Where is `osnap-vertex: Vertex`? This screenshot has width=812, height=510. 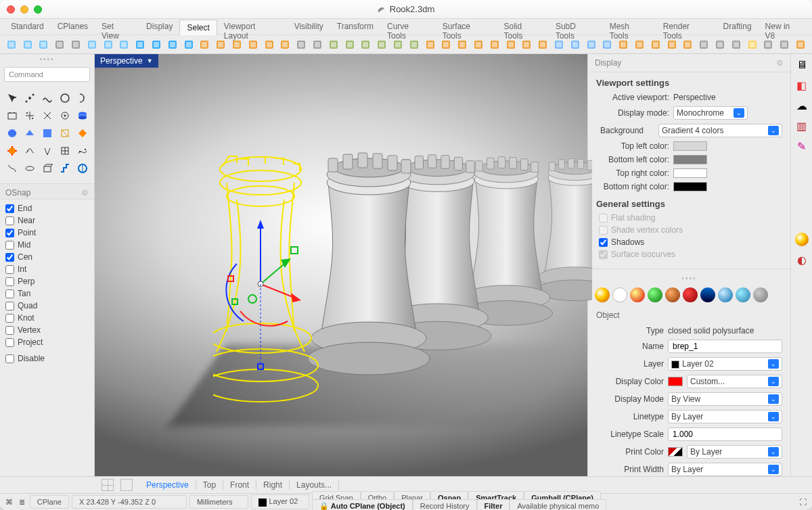
osnap-vertex: Vertex is located at coordinates (47, 330).